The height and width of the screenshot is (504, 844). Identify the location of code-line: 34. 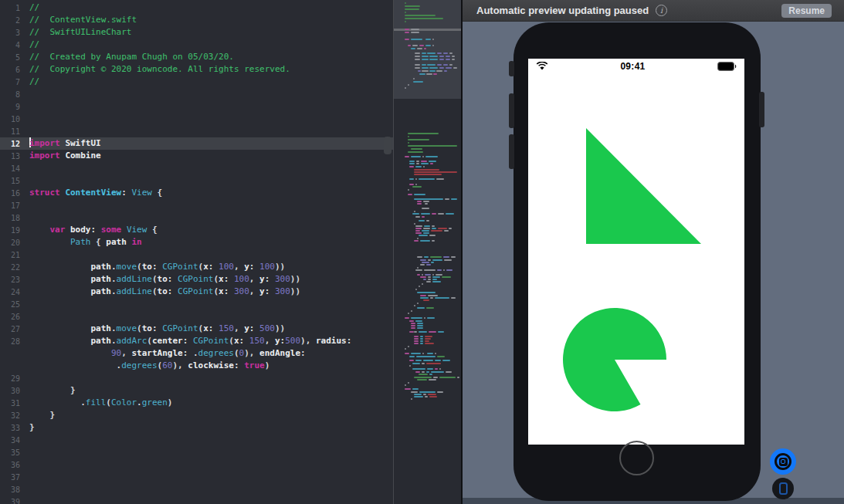
(197, 440).